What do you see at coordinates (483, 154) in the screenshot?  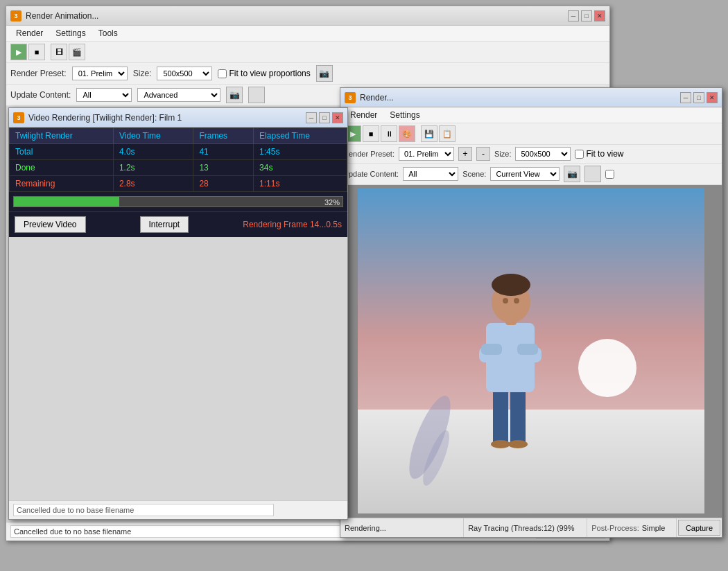 I see `zoom-out-icon: -` at bounding box center [483, 154].